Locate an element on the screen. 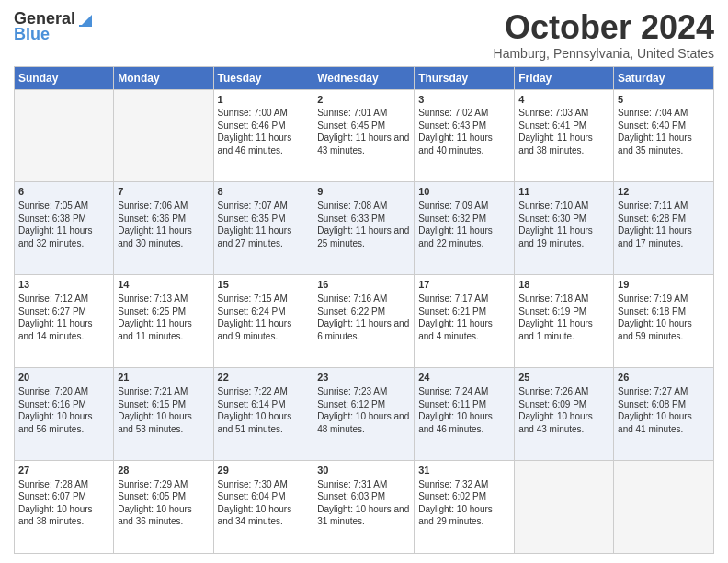 This screenshot has width=728, height=563. day-sun-info: Sunrise: 7:24 AMSunset: 6:11 PMDaylight:… is located at coordinates (464, 410).